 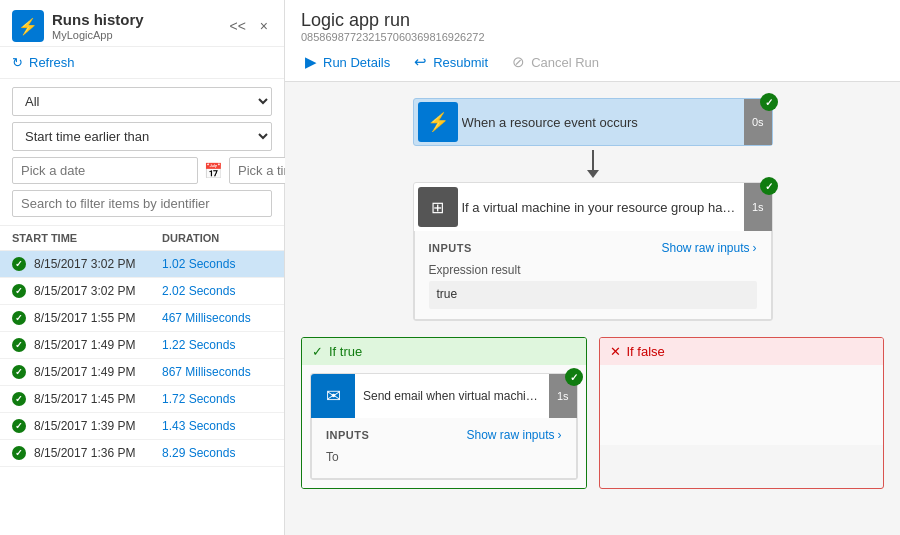 I want to click on expression-label: Expression result, so click(x=593, y=270).